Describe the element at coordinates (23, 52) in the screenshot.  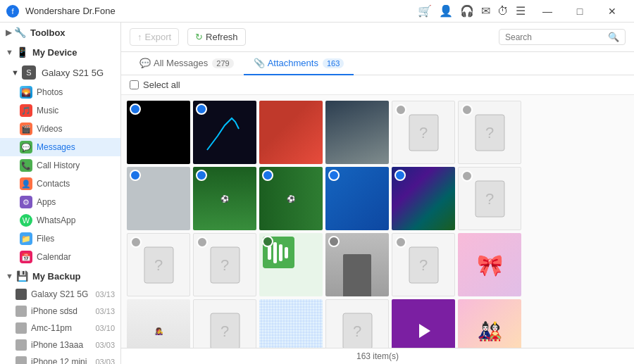
I see `my-device-icon: 📱` at that location.